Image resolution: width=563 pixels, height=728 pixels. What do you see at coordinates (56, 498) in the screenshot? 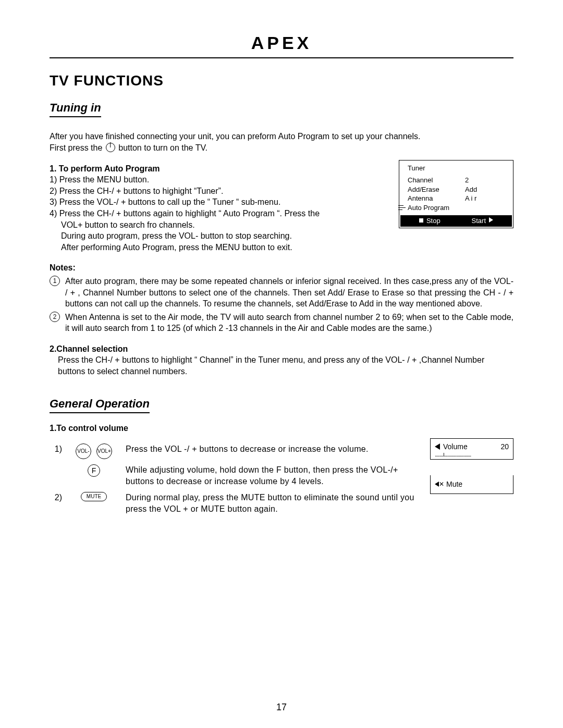
I see `vol-index-2: 2)` at bounding box center [56, 498].